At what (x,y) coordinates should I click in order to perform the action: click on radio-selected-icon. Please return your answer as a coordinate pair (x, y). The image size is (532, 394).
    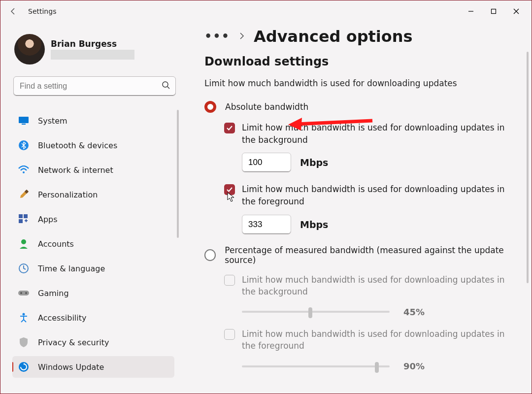
    Looking at the image, I should click on (210, 107).